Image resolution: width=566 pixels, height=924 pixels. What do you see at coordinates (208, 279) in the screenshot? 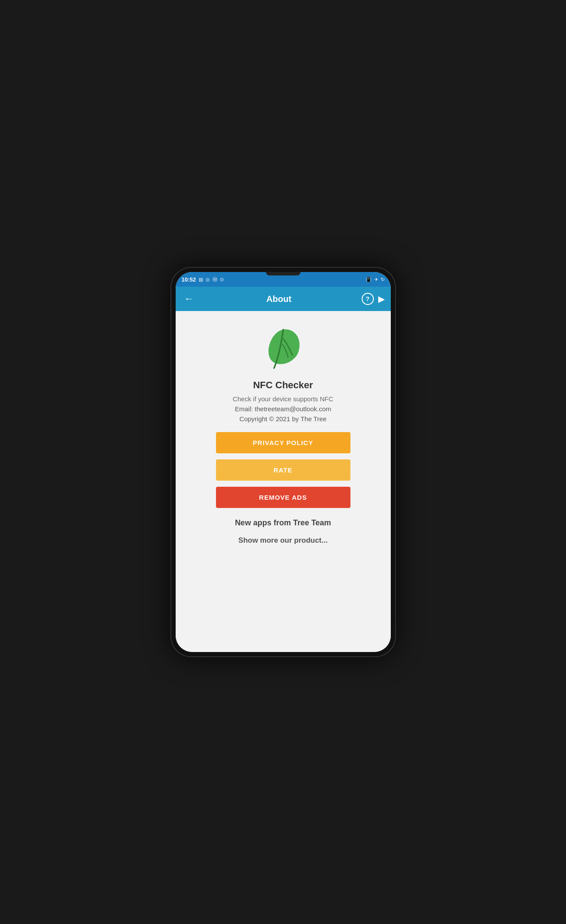
I see `browser-icon: ◎` at bounding box center [208, 279].